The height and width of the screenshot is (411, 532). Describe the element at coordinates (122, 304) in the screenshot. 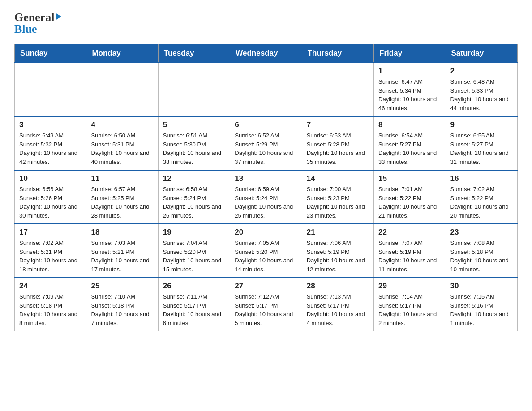

I see `calendar-cell: 25Sunrise: 7:10 AMSunset: 5:18 PMDayligh…` at that location.